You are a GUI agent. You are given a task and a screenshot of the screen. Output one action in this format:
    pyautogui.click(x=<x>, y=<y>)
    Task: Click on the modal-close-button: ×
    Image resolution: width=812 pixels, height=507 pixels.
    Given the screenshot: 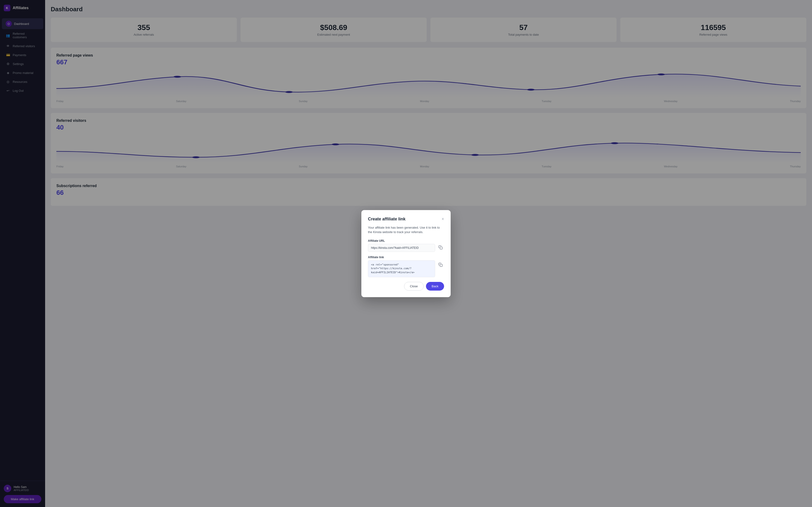 What is the action you would take?
    pyautogui.click(x=443, y=219)
    